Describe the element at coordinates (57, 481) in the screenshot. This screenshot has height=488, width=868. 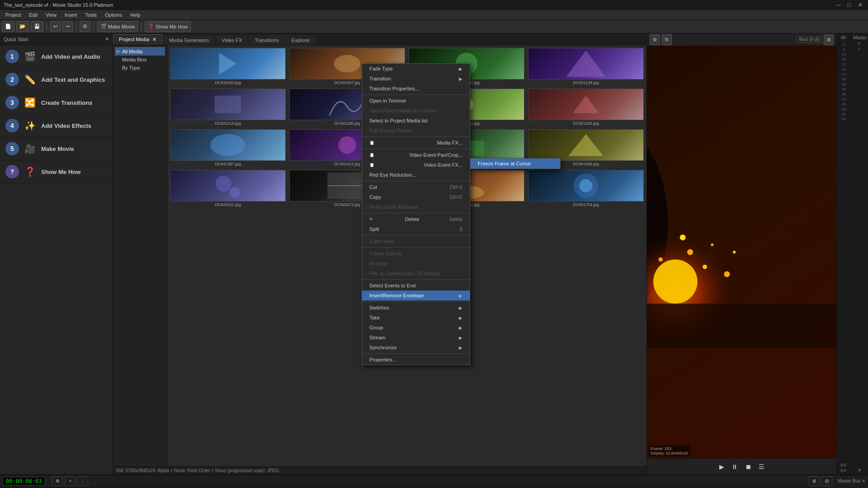
I see `tl-settings-btn: ⚙` at that location.